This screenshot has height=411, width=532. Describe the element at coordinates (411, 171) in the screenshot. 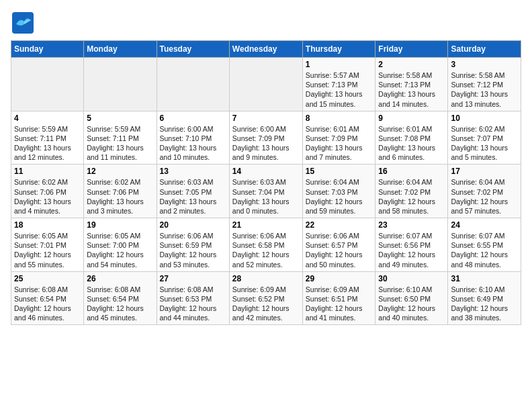

I see `day-number: 16` at that location.